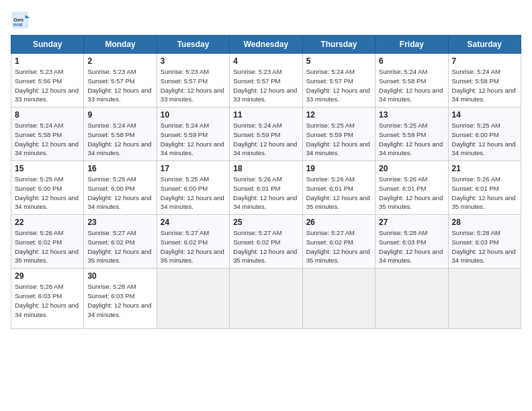  Describe the element at coordinates (412, 134) in the screenshot. I see `calendar-cell: 13 Sunrise: 5:25 AMSunset: 5:59 PMDaylig…` at that location.